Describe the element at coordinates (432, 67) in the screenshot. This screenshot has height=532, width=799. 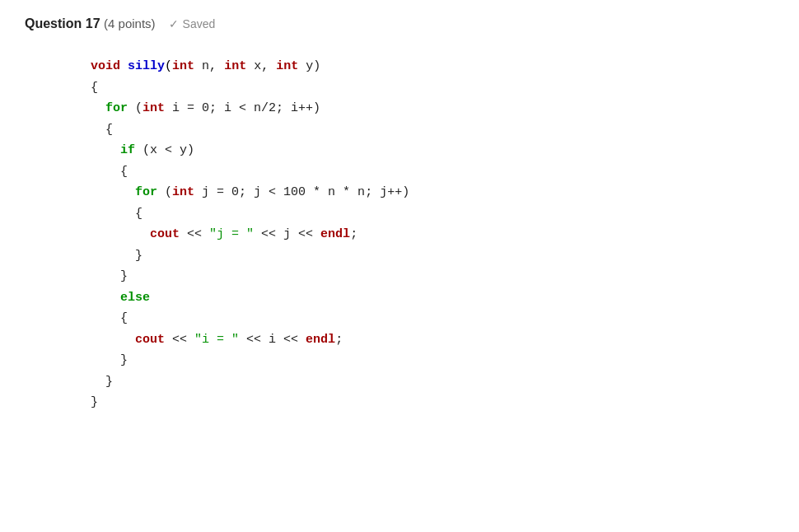
I see `code-line-1: void silly(int n, int x, int y)` at that location.